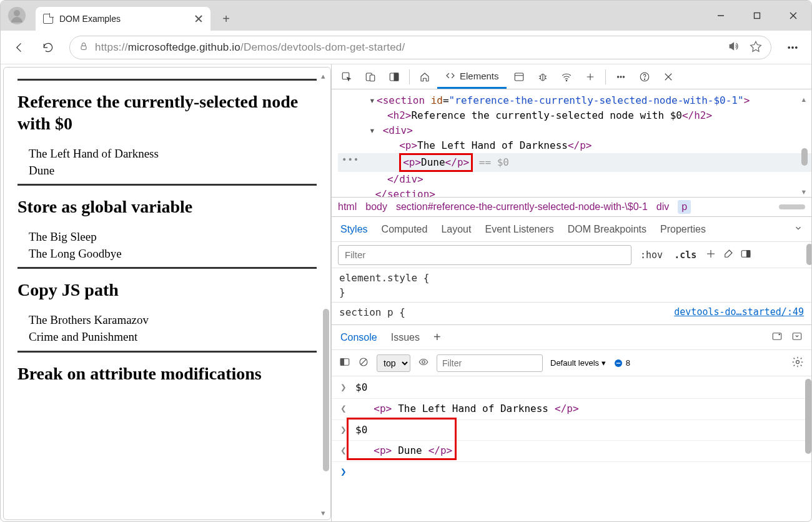 This screenshot has height=522, width=812. Describe the element at coordinates (621, 77) in the screenshot. I see `overflow-icon` at that location.